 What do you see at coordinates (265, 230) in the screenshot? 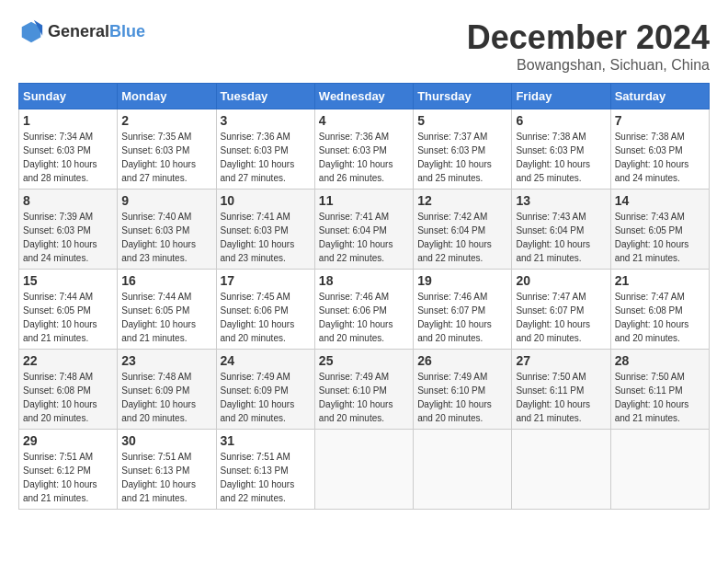
I see `calendar-day-cell: 10 Sunrise: 7:41 AM Sunset: 6:03 PM Dayl…` at bounding box center [265, 230].